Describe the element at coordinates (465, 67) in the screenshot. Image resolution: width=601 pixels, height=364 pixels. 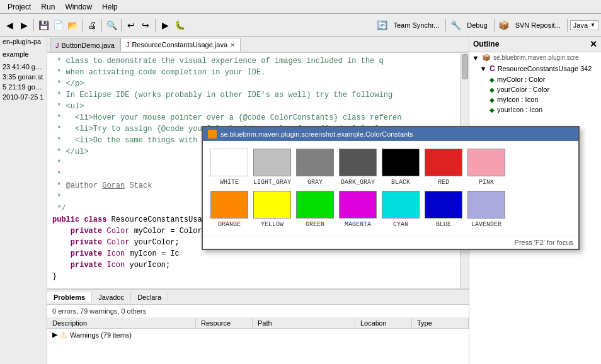
I see `scroll-thumb` at that location.